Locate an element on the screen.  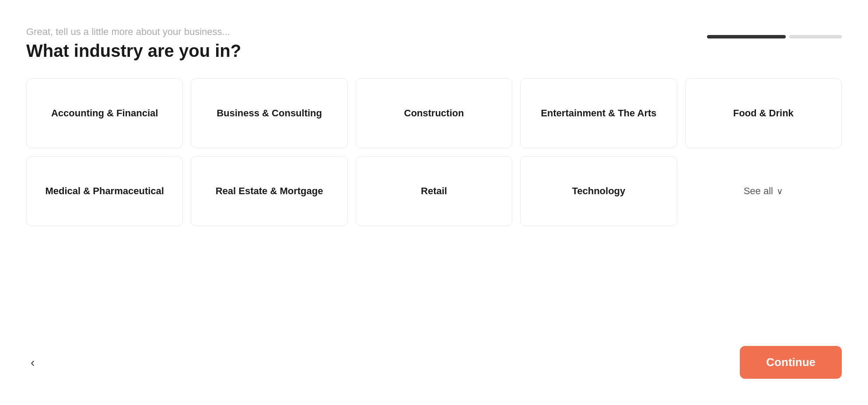
main-title: What industry are you in? is located at coordinates (134, 51).